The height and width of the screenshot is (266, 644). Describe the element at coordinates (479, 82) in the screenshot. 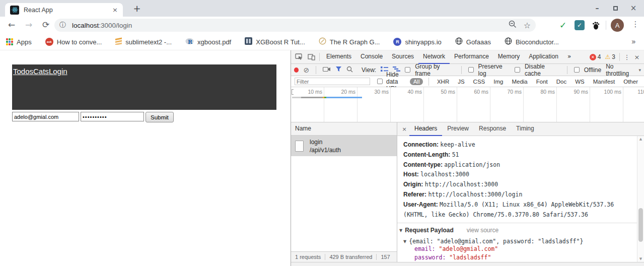

I see `filter-pill-css: CSS` at that location.